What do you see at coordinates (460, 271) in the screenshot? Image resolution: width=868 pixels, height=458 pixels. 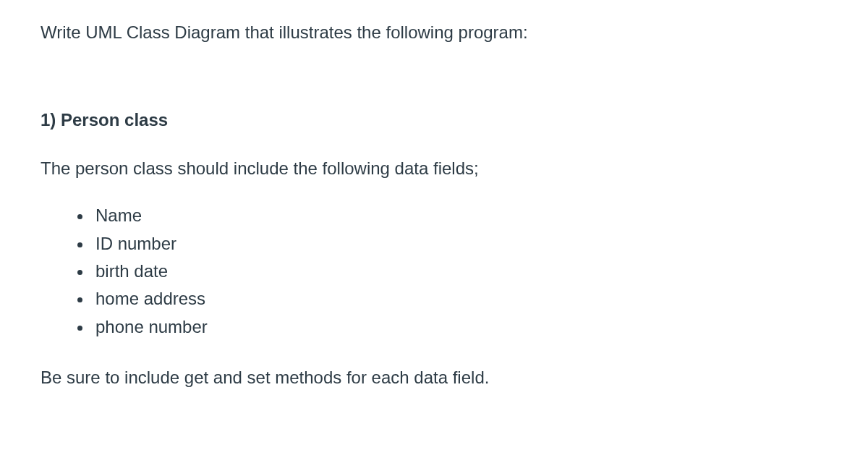 I see `list-item: birth date` at bounding box center [460, 271].